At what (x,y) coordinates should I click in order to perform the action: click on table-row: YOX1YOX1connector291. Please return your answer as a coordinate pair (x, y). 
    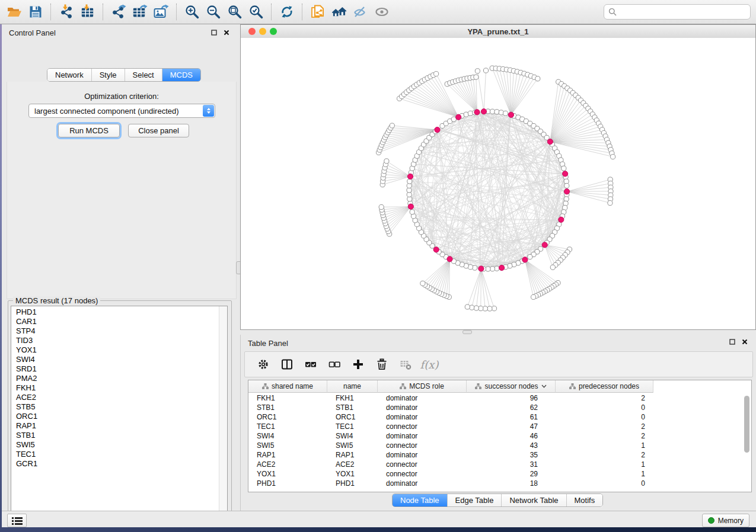
    Looking at the image, I should click on (500, 474).